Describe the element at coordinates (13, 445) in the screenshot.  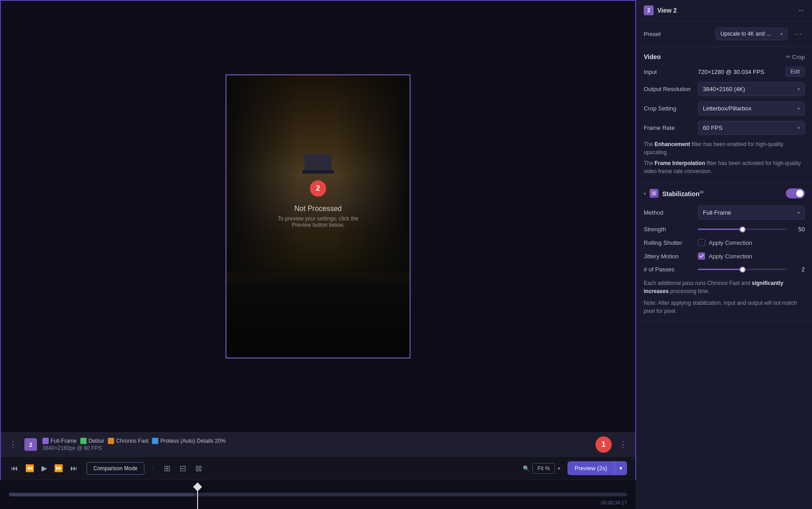
I see `video-bar-menu-left: ⋮` at that location.